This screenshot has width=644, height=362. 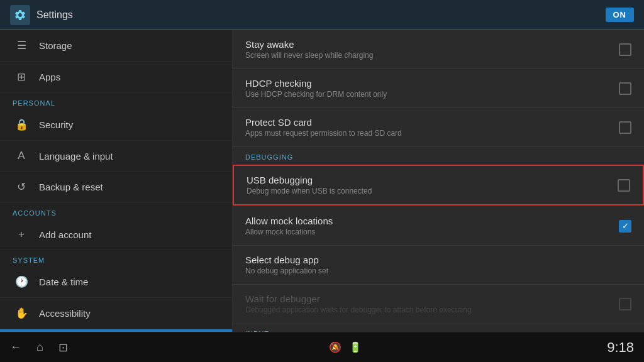 I want to click on setting-protect-sd-text: Protect SD card Apps must request permis…, so click(x=432, y=127).